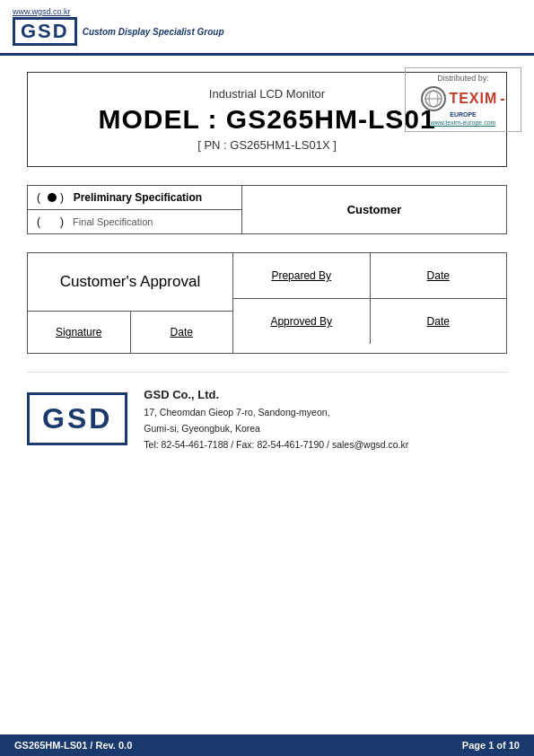 The image size is (534, 756). What do you see at coordinates (182, 332) in the screenshot?
I see `signature-date-cell: Date` at bounding box center [182, 332].